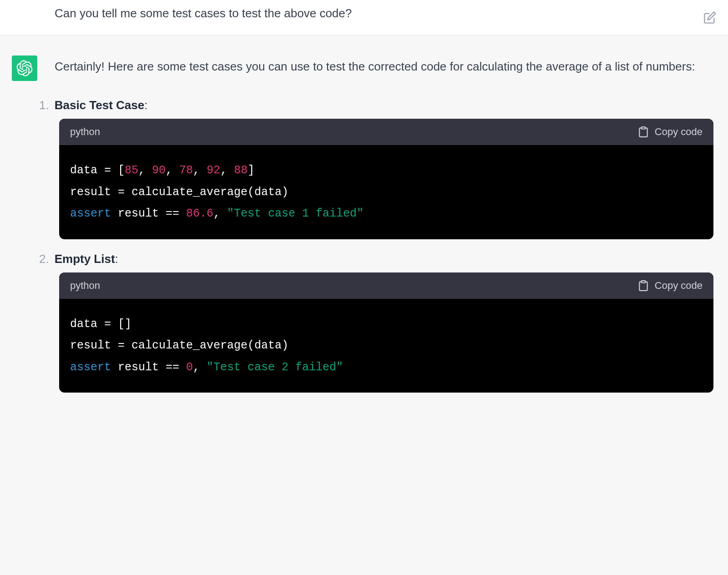  I want to click on code-content: data = [85, 90, 78, 92, 88] result = cal…, so click(386, 192).